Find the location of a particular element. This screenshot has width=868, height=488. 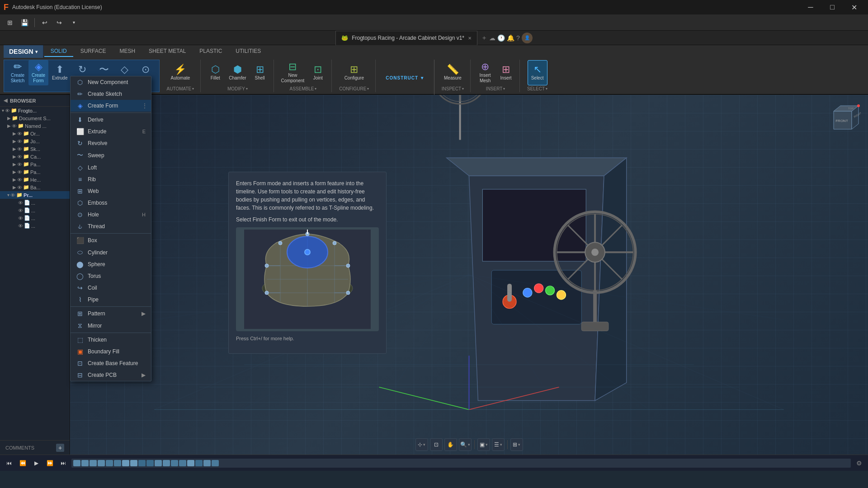

menu-item-loft: ◇ Loft is located at coordinates (111, 168).